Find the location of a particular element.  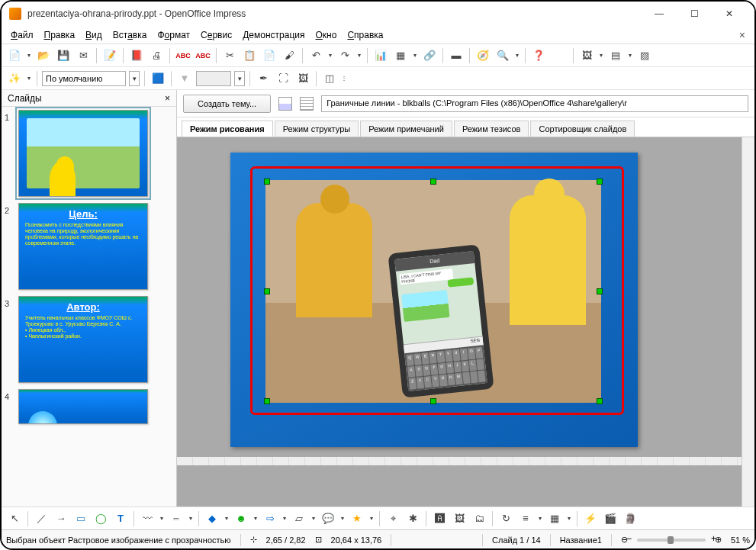

menu-format: Формат is located at coordinates (174, 35).